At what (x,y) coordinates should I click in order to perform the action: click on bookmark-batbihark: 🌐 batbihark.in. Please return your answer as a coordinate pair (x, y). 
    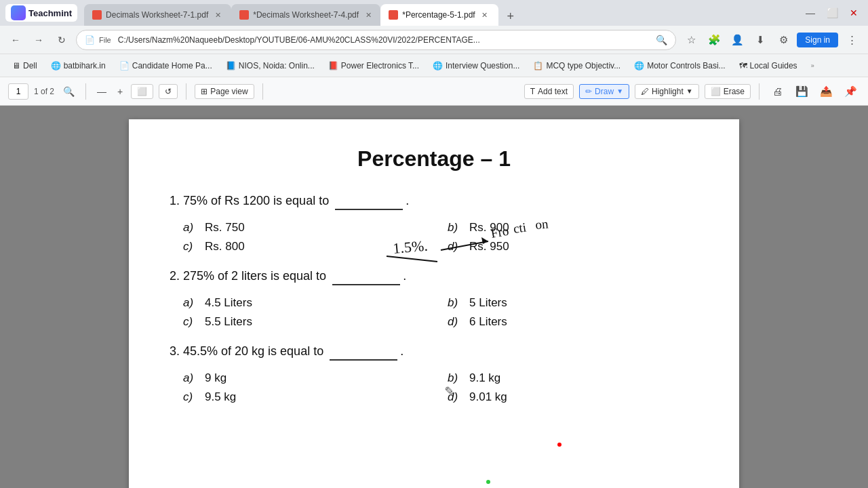
    Looking at the image, I should click on (79, 66).